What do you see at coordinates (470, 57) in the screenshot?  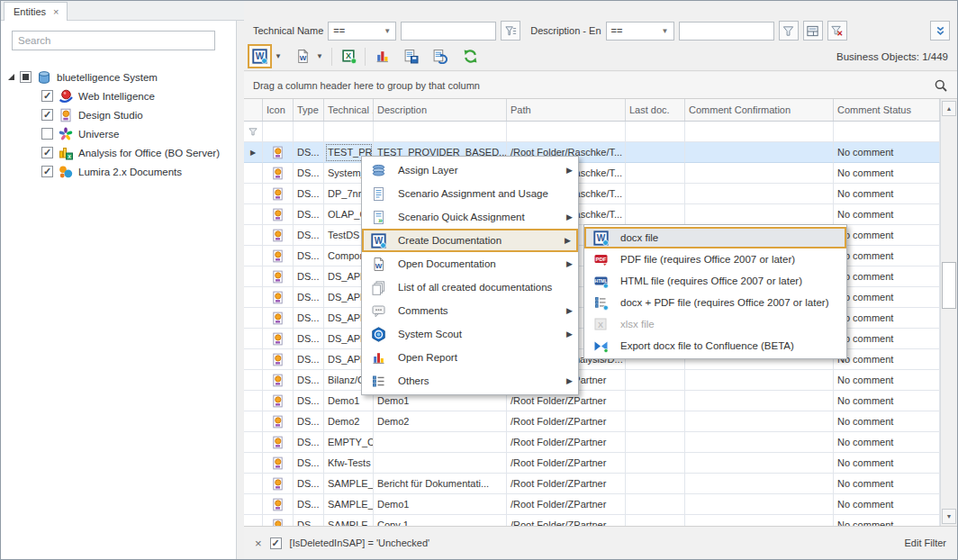 I see `refresh-button` at bounding box center [470, 57].